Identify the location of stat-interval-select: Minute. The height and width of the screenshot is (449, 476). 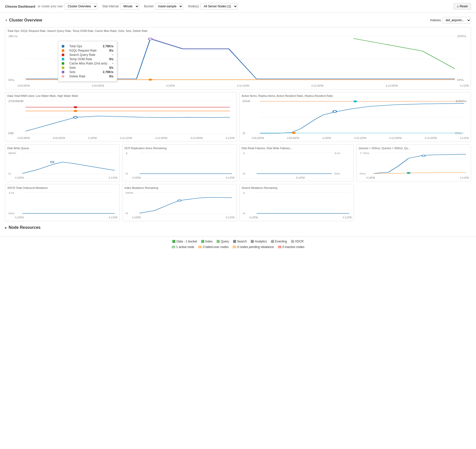
(130, 6).